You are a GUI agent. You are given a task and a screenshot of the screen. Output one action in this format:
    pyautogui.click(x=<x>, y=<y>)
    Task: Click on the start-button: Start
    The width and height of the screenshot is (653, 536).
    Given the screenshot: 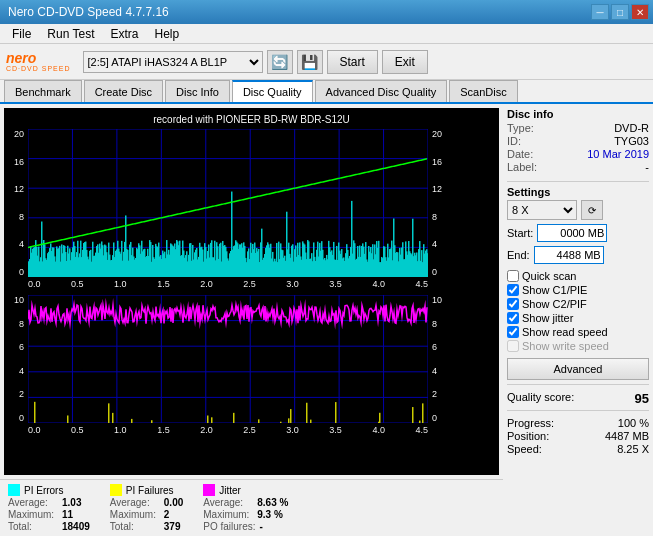 What is the action you would take?
    pyautogui.click(x=352, y=62)
    